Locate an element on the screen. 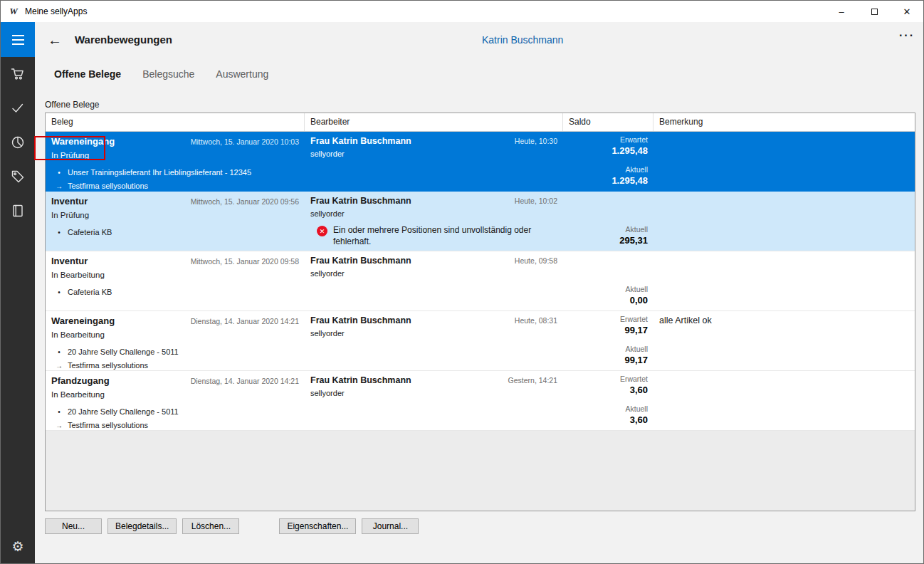  sidebar-item-auswertung is located at coordinates (18, 142).